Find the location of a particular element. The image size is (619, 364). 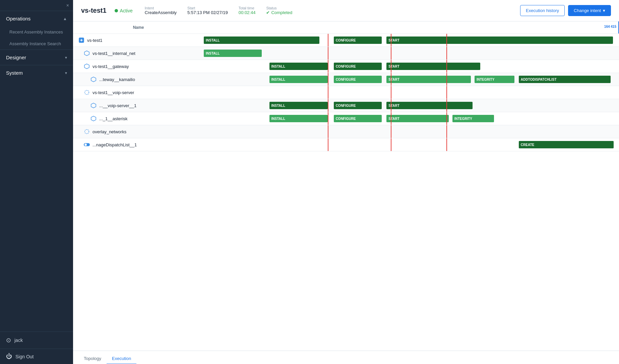

sidebar-operations-header: Operations ▲ is located at coordinates (37, 19).